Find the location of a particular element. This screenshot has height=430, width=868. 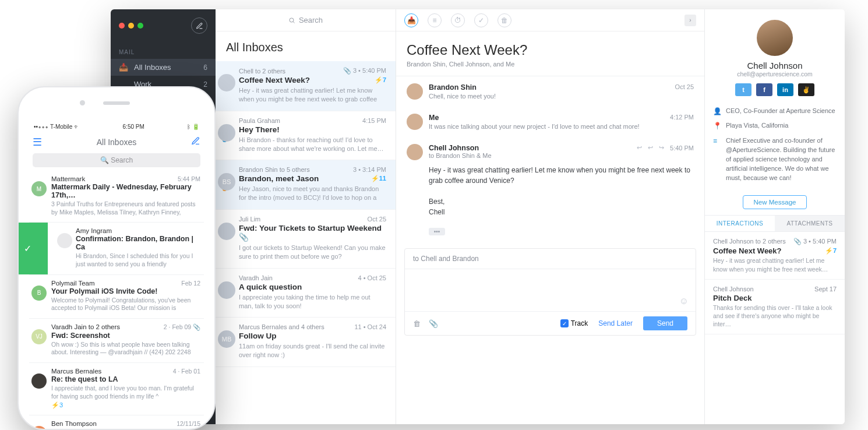

sidebar-count: 2 is located at coordinates (205, 84).